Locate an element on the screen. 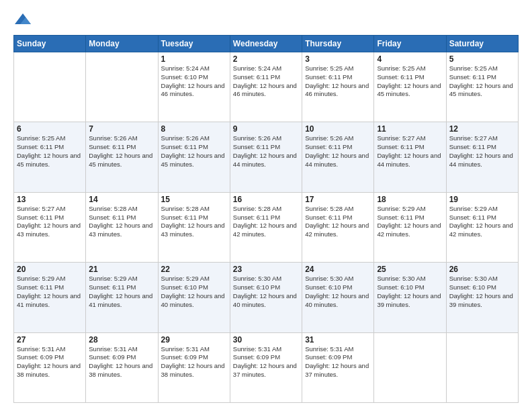 This screenshot has width=532, height=411. day-number: 27 is located at coordinates (50, 340).